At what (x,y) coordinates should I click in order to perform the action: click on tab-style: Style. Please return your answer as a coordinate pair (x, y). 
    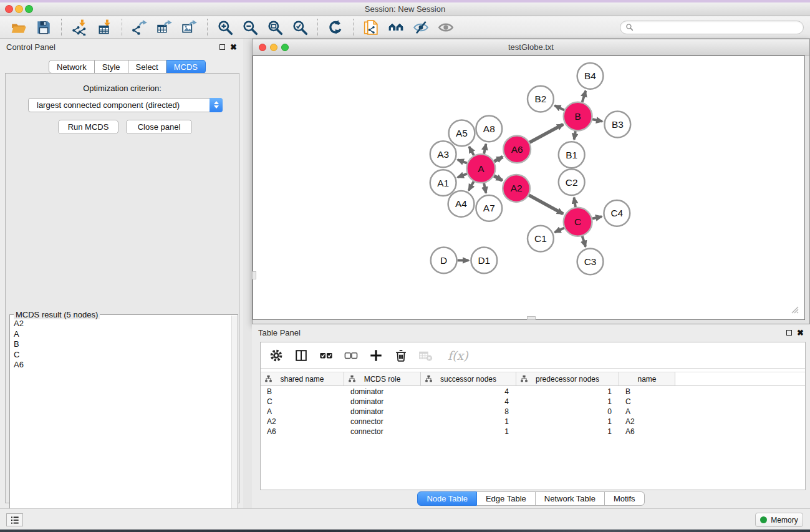
    Looking at the image, I should click on (112, 67).